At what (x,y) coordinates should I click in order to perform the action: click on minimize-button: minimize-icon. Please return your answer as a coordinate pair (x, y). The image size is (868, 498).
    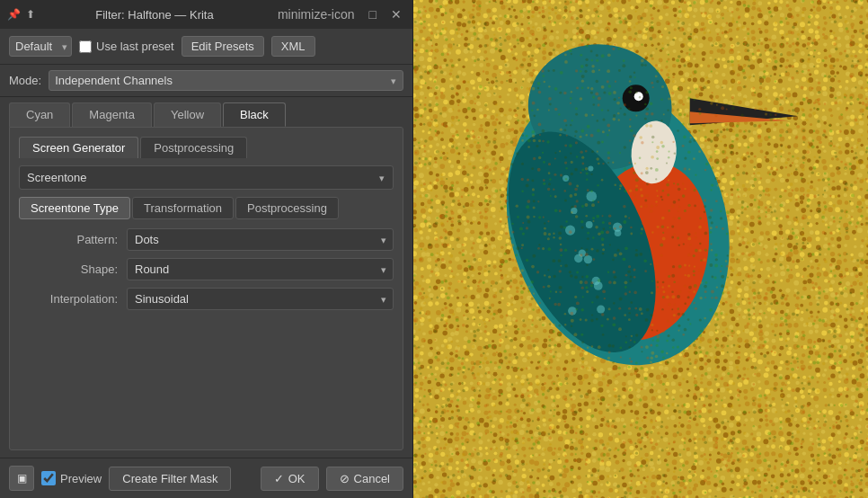
    Looking at the image, I should click on (316, 14).